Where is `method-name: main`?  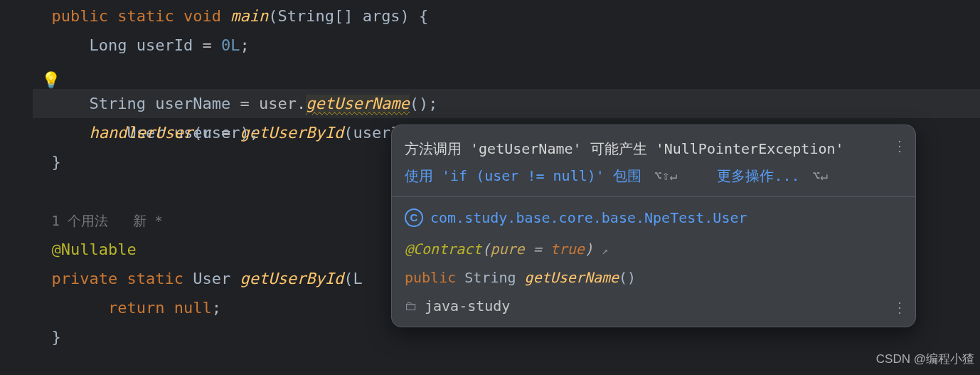
method-name: main is located at coordinates (249, 16).